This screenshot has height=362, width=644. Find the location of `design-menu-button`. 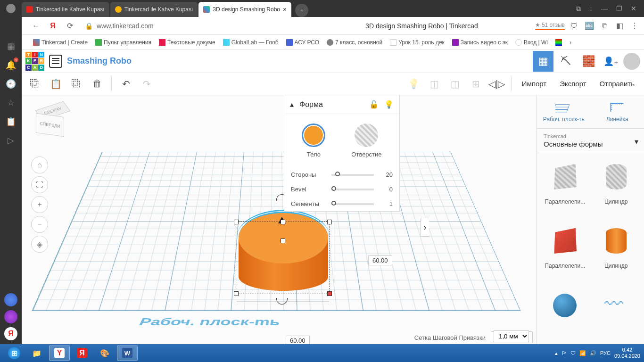

design-menu-button is located at coordinates (56, 61).